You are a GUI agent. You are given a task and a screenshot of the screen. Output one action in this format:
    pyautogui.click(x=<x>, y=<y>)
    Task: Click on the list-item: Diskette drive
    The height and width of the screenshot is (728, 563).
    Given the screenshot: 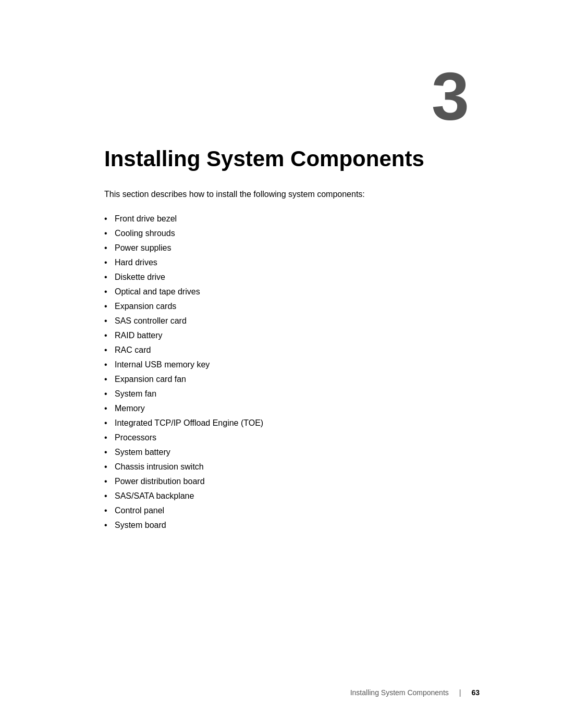 What is the action you would take?
    pyautogui.click(x=292, y=277)
    